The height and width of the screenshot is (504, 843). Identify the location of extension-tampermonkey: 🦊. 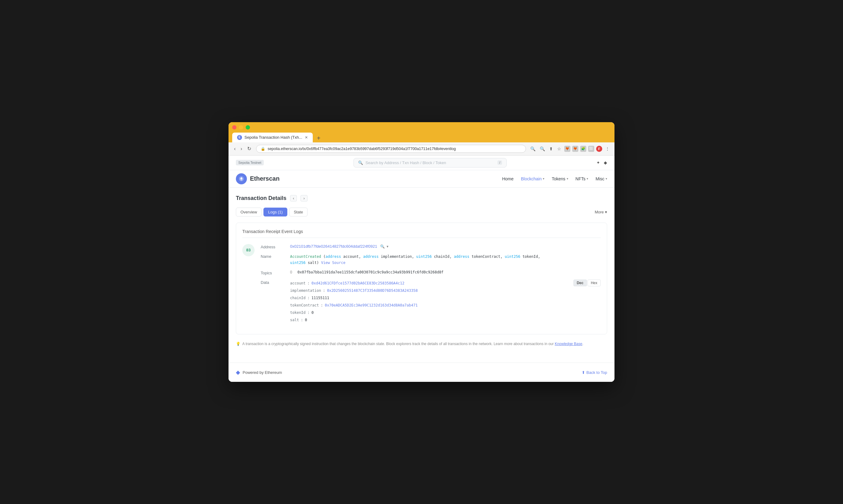
(567, 149).